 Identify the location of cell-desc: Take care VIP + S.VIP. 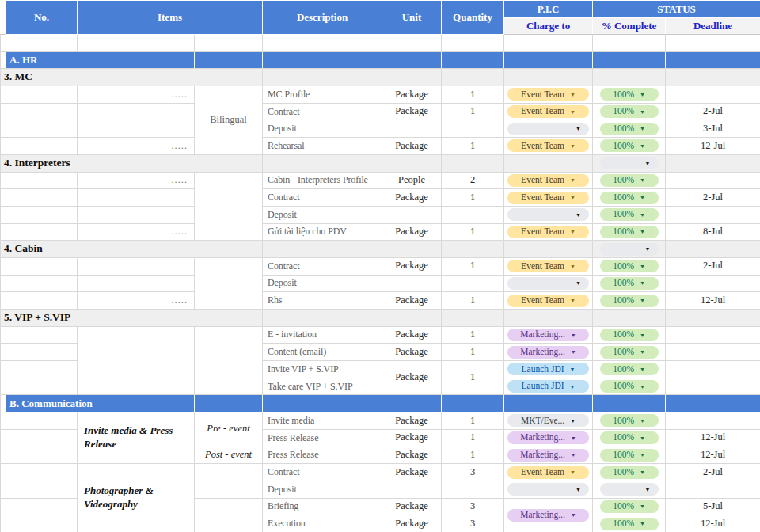
(323, 386).